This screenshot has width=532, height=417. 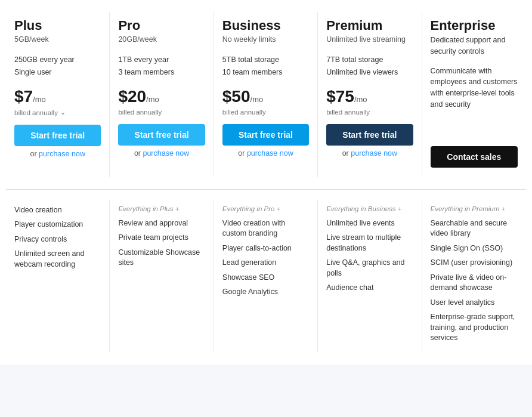 What do you see at coordinates (266, 263) in the screenshot?
I see `feature-item-2-2: Lead generation` at bounding box center [266, 263].